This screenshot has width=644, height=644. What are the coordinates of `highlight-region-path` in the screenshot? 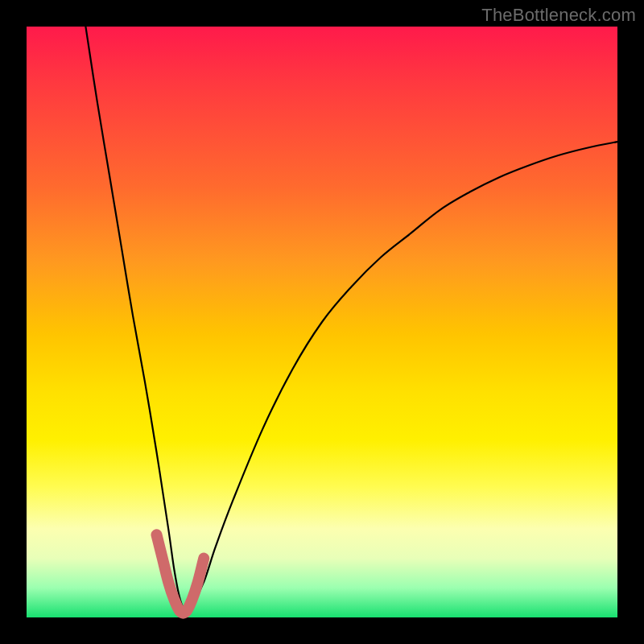 It's located at (180, 573).